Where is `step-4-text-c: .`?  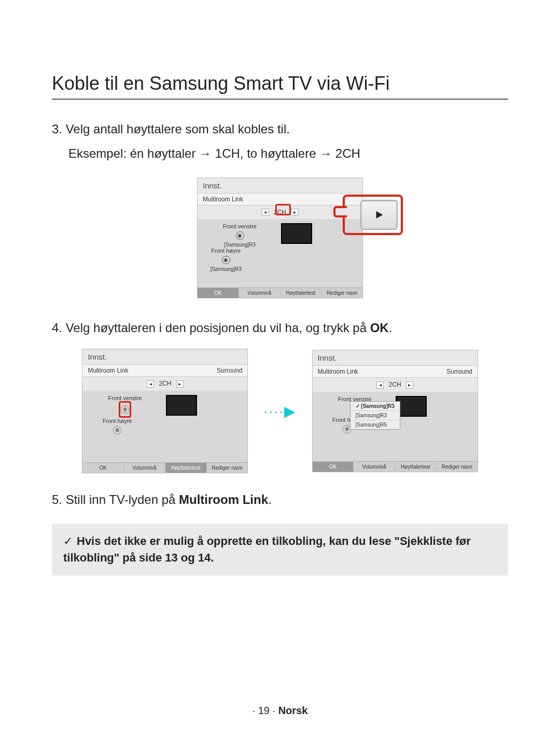
step-4-text-c: . is located at coordinates (391, 328).